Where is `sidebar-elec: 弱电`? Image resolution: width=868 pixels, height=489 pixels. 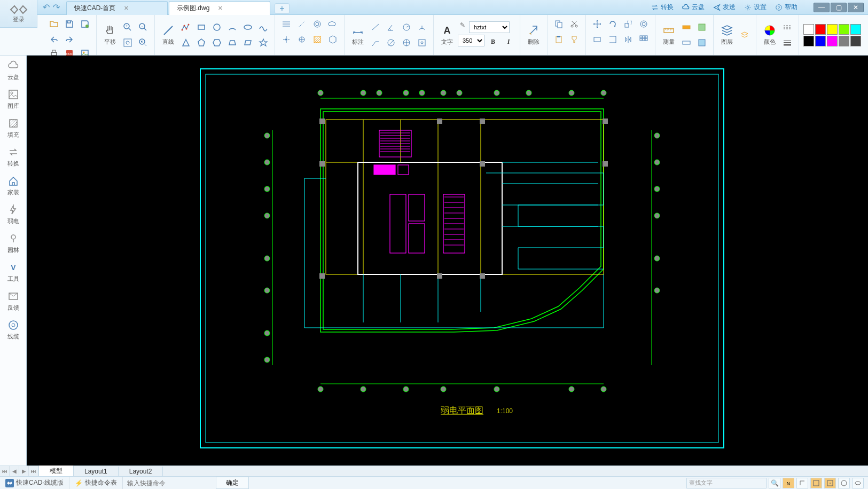
sidebar-elec: 弱电 is located at coordinates (13, 215).